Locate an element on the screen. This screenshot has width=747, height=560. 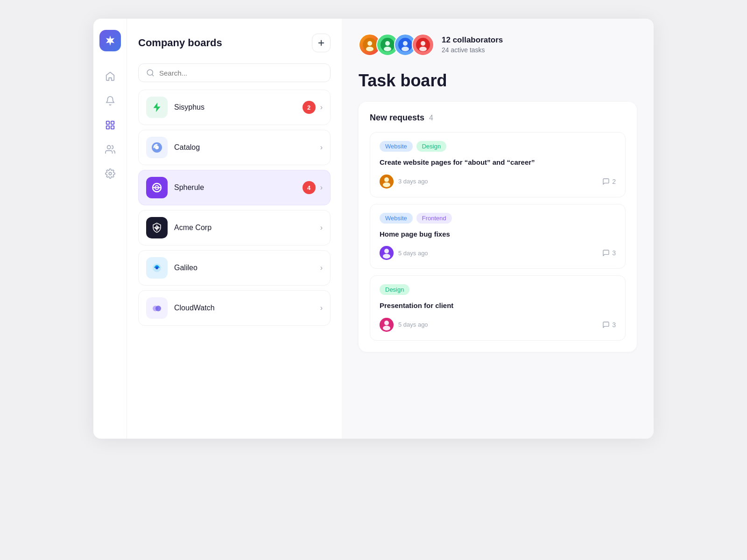
tag-website-0: Website is located at coordinates (396, 147).